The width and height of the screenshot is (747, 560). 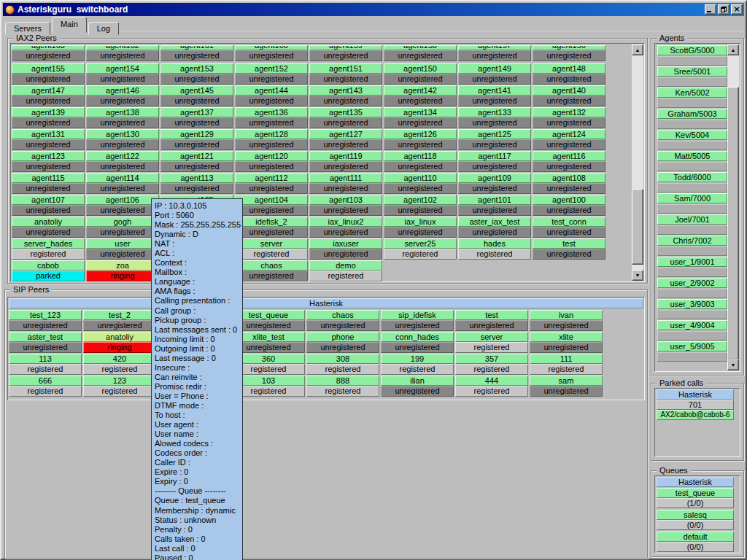 I want to click on agent-item-ScottG-5000: ScottG/5000, so click(x=692, y=55).